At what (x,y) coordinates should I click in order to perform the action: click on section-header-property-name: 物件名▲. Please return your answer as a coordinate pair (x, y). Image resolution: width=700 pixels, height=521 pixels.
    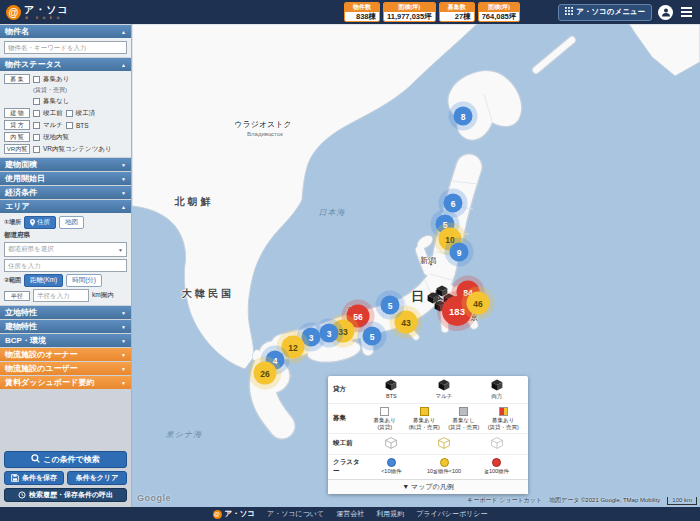
    Looking at the image, I should click on (66, 32).